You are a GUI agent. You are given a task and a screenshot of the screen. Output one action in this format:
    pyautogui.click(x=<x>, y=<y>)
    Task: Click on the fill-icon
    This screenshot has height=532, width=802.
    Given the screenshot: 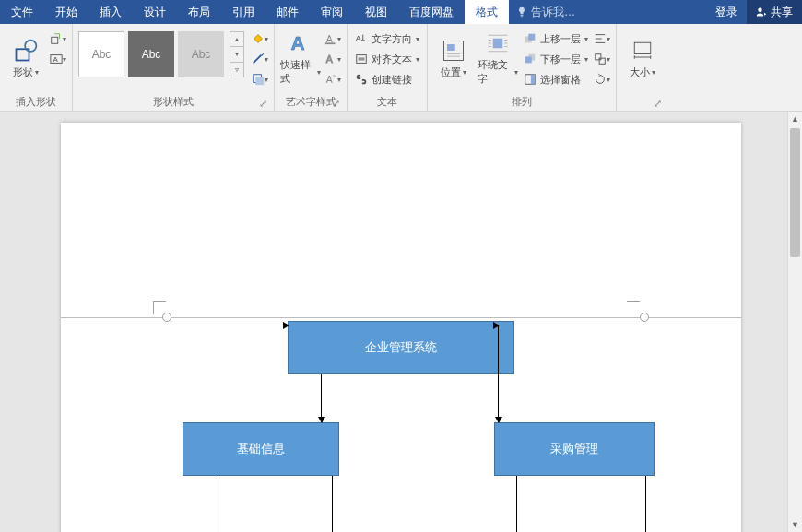 What is the action you would take?
    pyautogui.click(x=258, y=39)
    